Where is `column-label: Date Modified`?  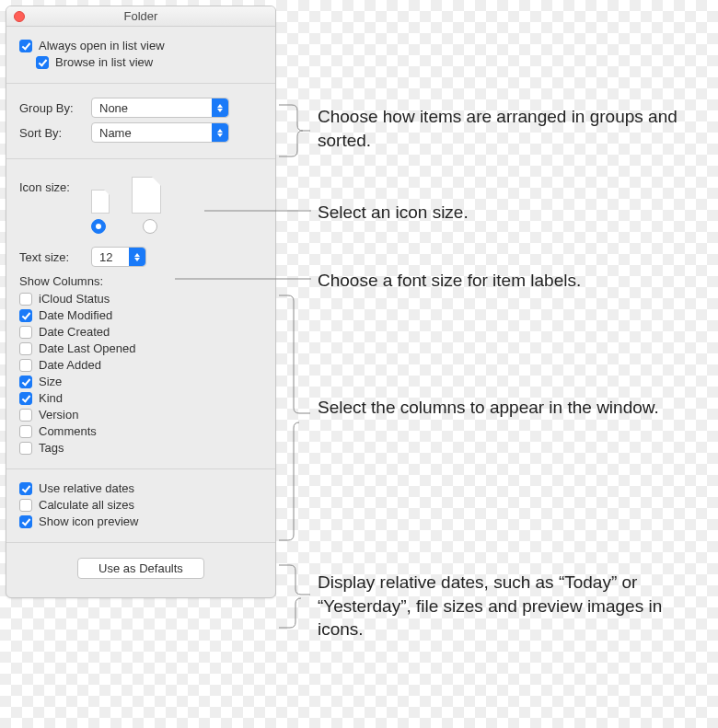 column-label: Date Modified is located at coordinates (75, 315).